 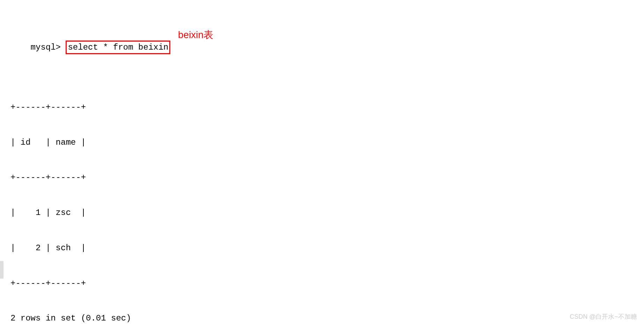 What do you see at coordinates (322, 248) in the screenshot?
I see `table-row: | 2 | sch |` at bounding box center [322, 248].